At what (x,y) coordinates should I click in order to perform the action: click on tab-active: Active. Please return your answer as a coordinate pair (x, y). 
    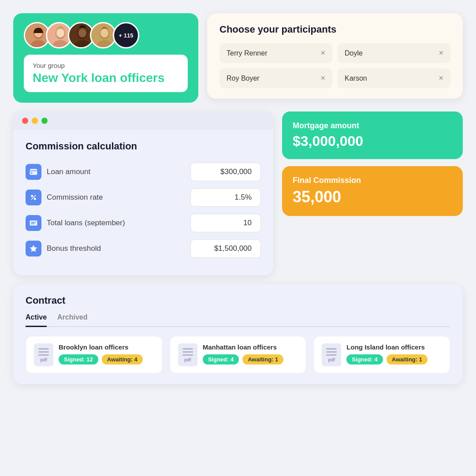
    Looking at the image, I should click on (36, 320).